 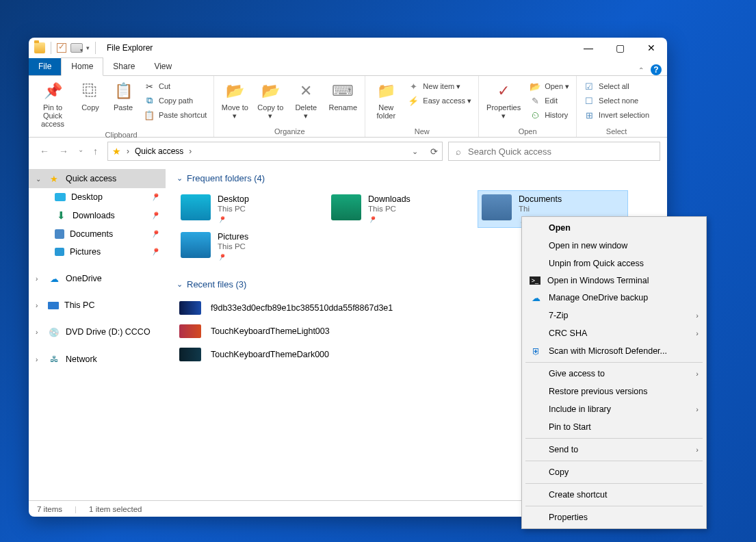 What do you see at coordinates (275, 151) in the screenshot?
I see `address-bar: ★ › Quick access › ⌄ ⟳` at bounding box center [275, 151].